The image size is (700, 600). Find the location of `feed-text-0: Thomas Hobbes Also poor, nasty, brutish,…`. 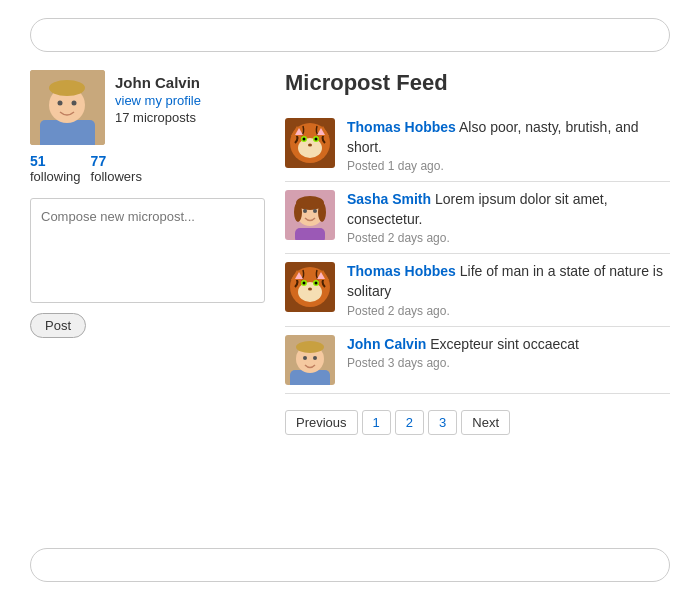

feed-text-0: Thomas Hobbes Also poor, nasty, brutish,… is located at coordinates (508, 146).